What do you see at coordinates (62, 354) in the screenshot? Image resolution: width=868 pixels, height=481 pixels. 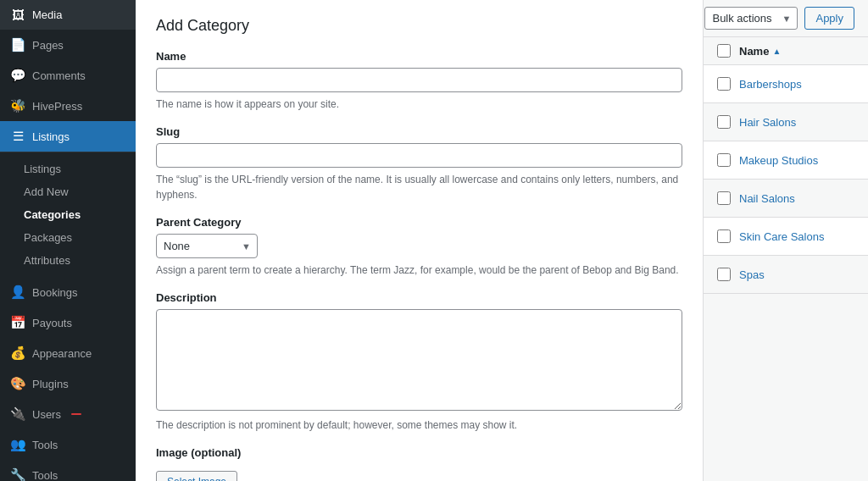 I see `sidebar-item-label: Appearance` at bounding box center [62, 354].